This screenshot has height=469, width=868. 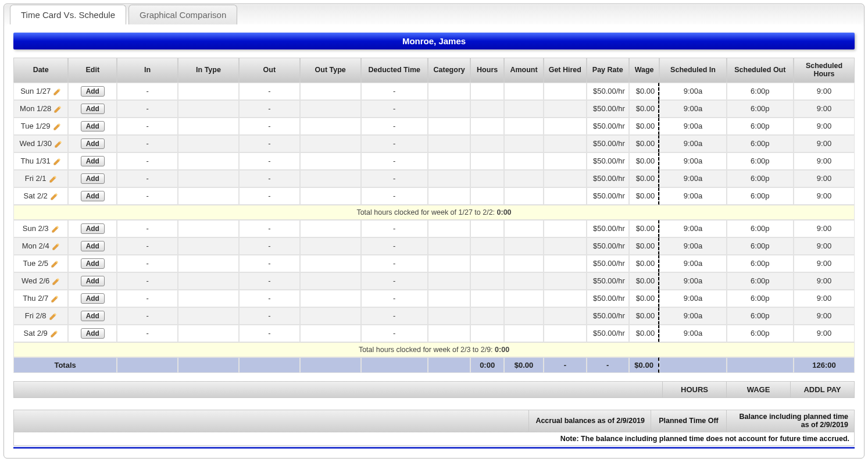 What do you see at coordinates (824, 365) in the screenshot?
I see `totals-sched-hours: 126:00` at bounding box center [824, 365].